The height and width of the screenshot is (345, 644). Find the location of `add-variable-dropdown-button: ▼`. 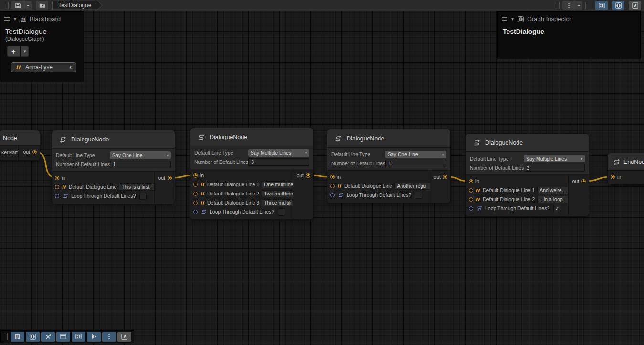

add-variable-dropdown-button: ▼ is located at coordinates (25, 52).